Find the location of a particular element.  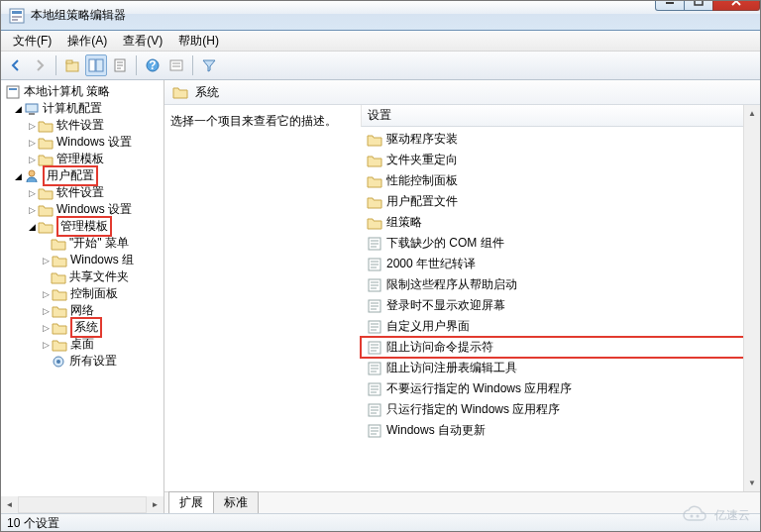

properties-button is located at coordinates (176, 65).